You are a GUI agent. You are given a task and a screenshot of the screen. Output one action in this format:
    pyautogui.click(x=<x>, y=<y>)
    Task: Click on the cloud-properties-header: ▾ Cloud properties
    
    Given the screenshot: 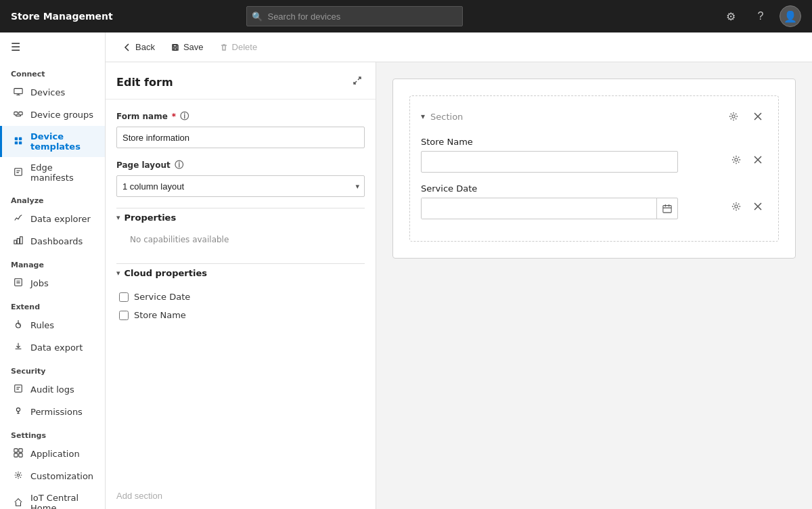 What is the action you would take?
    pyautogui.click(x=241, y=273)
    